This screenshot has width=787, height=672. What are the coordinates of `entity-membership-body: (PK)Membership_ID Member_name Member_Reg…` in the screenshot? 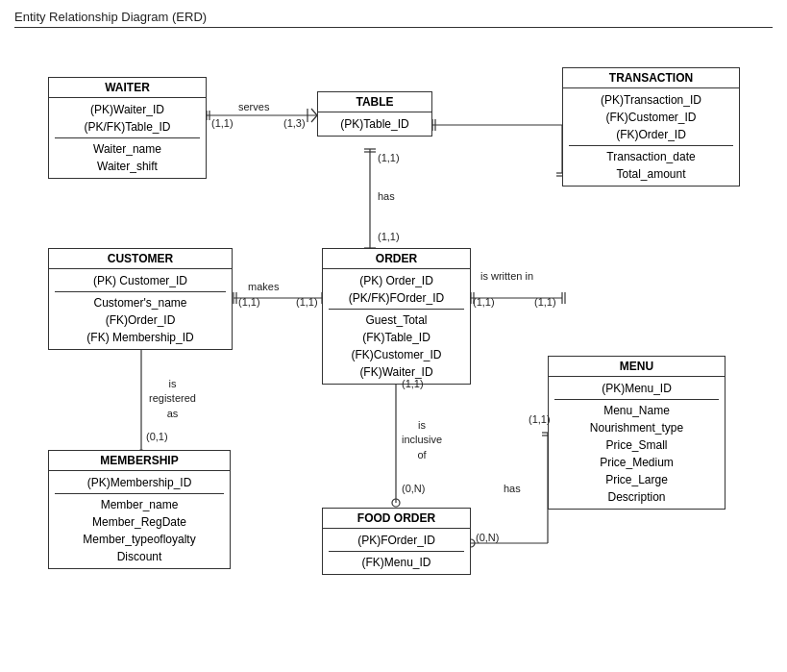 It's located at (139, 519).